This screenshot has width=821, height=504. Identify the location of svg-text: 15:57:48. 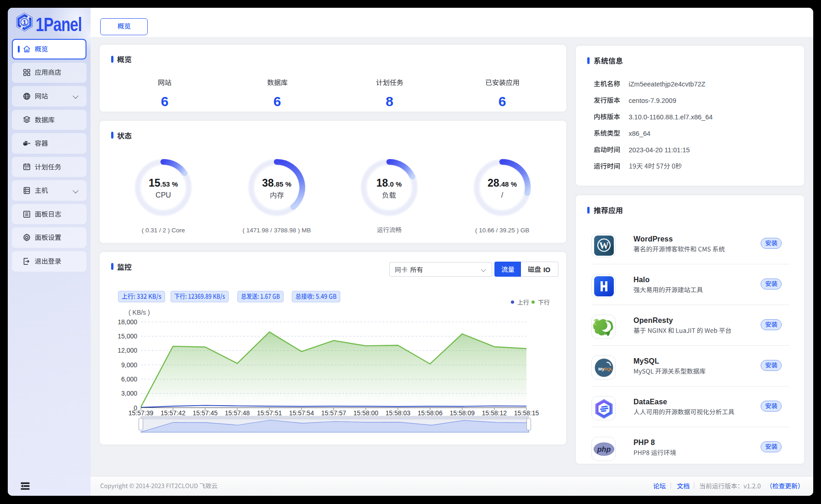
(238, 413).